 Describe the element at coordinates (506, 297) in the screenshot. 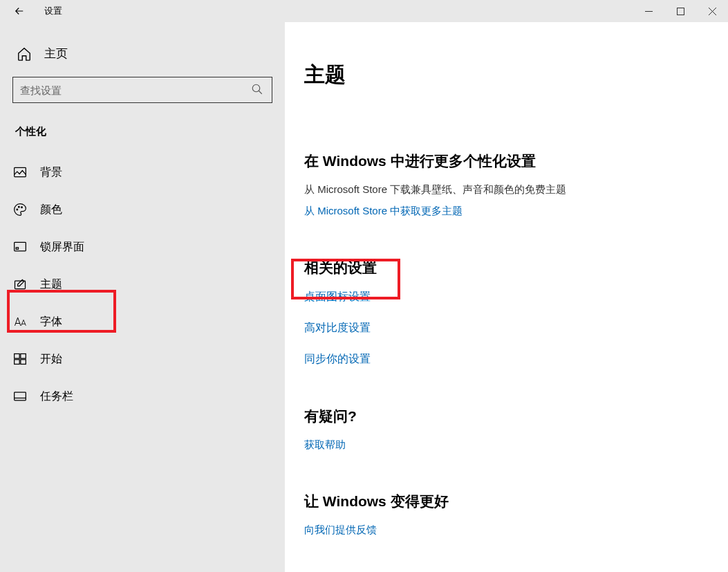

I see `desktop-icon-settings-link: 桌面图标设置` at that location.